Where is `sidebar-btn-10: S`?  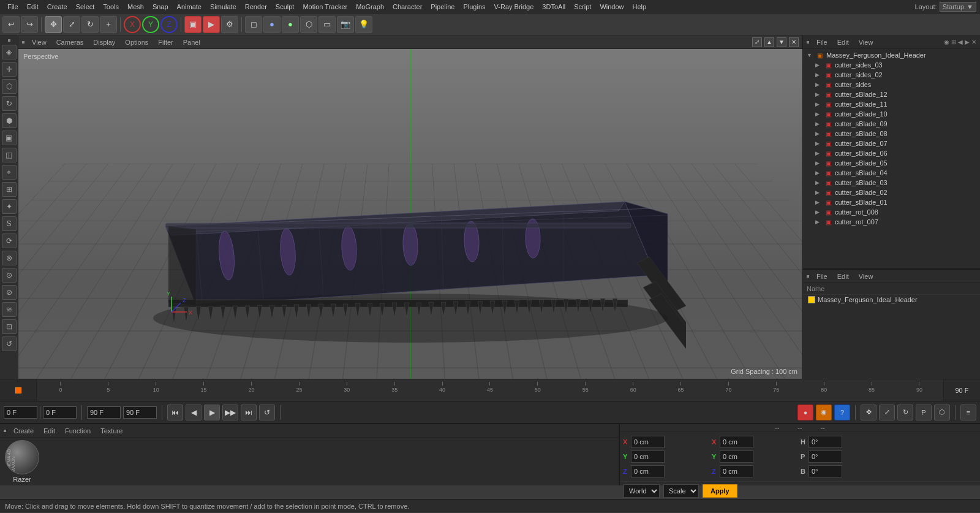 sidebar-btn-10: S is located at coordinates (9, 224).